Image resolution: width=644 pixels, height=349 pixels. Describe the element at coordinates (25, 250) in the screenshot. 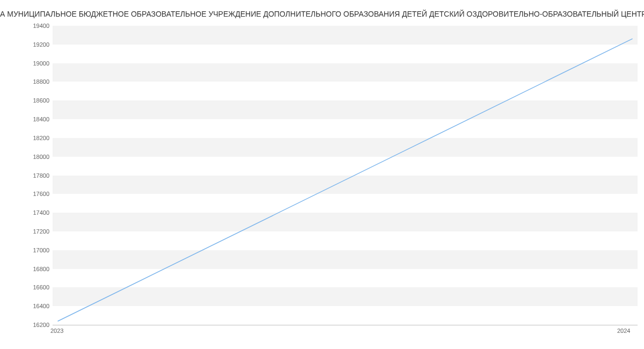

I see `y-tick-label: 17000` at that location.